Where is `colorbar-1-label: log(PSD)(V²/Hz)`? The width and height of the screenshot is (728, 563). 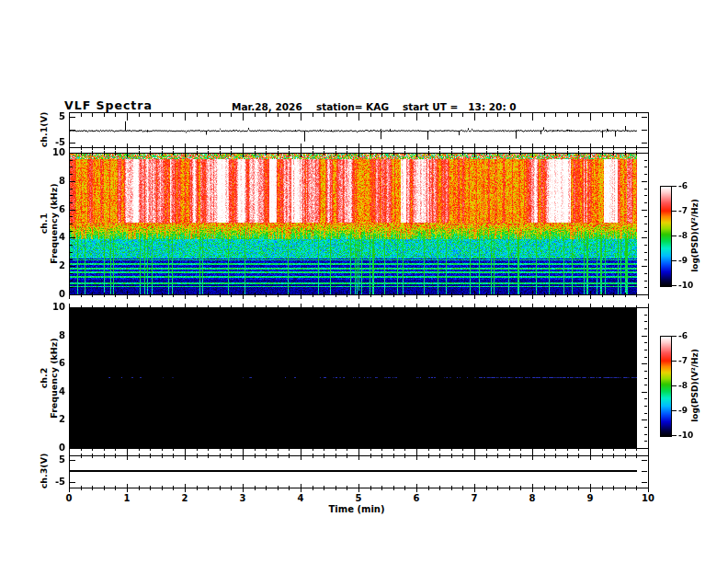
colorbar-1-label: log(PSD)(V²/Hz) is located at coordinates (695, 236).